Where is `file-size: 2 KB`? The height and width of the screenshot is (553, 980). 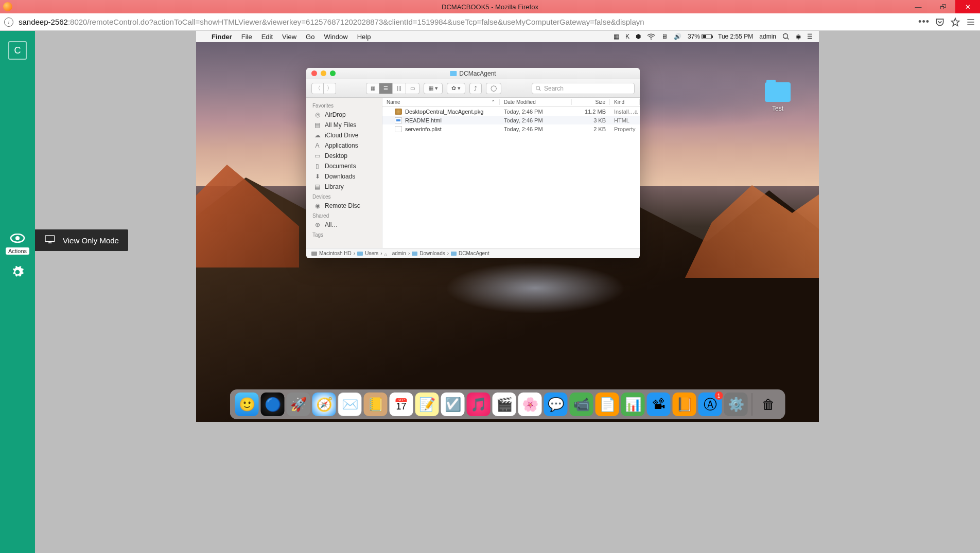
file-size: 2 KB is located at coordinates (591, 129).